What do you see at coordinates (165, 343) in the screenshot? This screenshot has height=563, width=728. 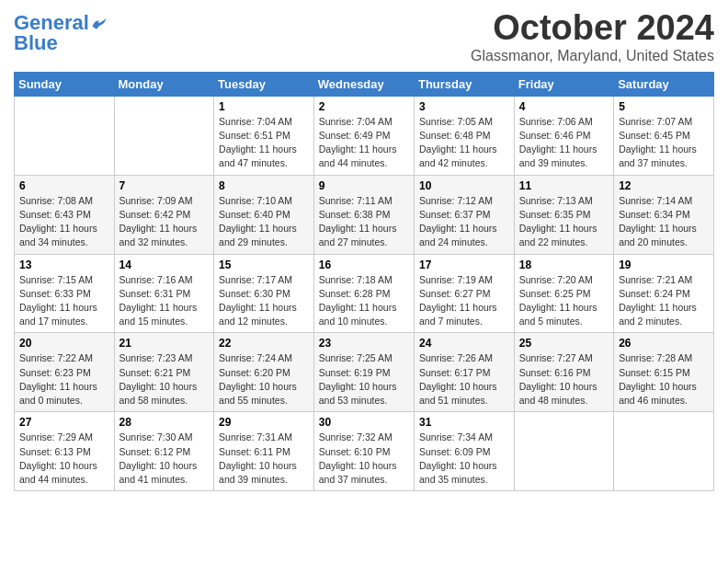 I see `day-number: 21` at bounding box center [165, 343].